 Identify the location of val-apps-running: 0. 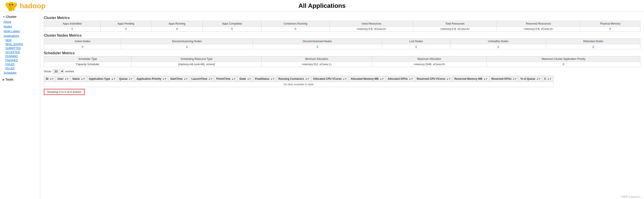
(177, 29).